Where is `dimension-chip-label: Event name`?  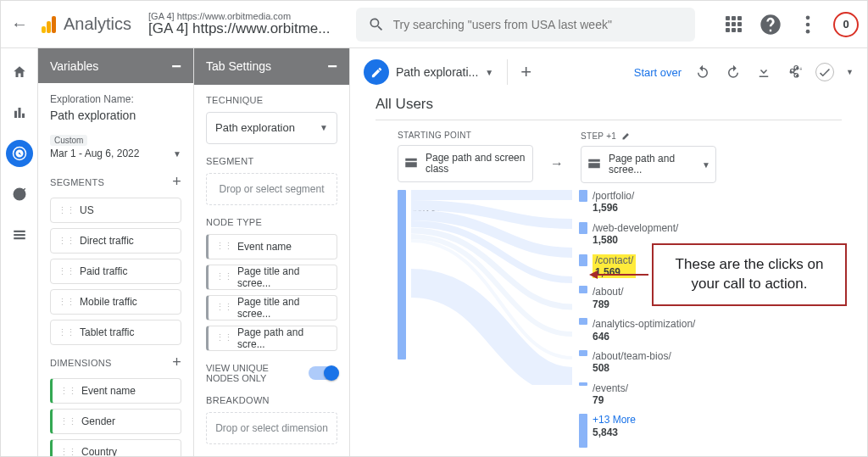 dimension-chip-label: Event name is located at coordinates (108, 391).